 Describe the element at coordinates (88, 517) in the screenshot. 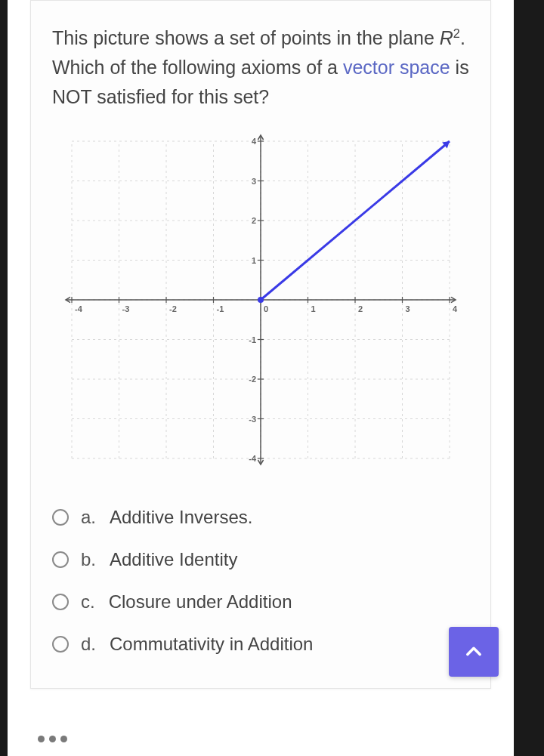

I see `option-letter: a.` at that location.